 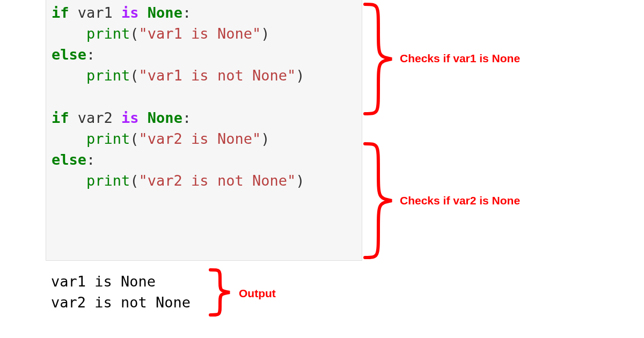 What do you see at coordinates (258, 293) in the screenshot?
I see `annotation-output: Output` at bounding box center [258, 293].